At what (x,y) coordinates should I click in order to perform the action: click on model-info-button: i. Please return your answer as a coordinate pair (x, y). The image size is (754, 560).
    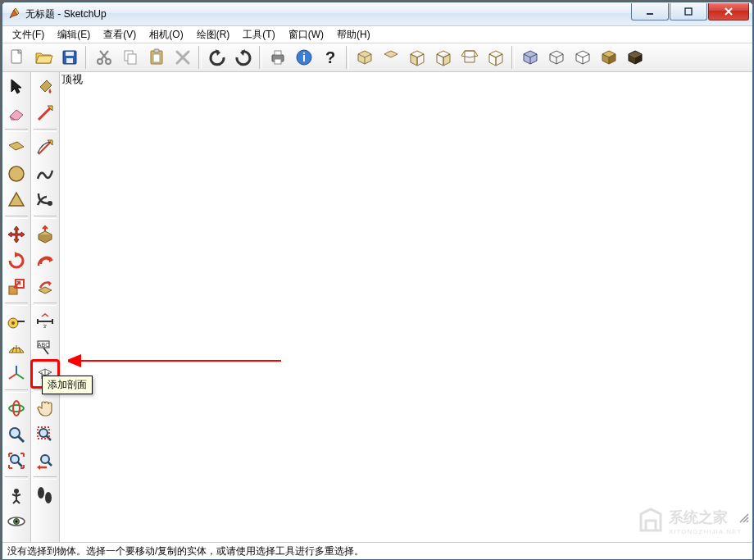
    Looking at the image, I should click on (304, 57).